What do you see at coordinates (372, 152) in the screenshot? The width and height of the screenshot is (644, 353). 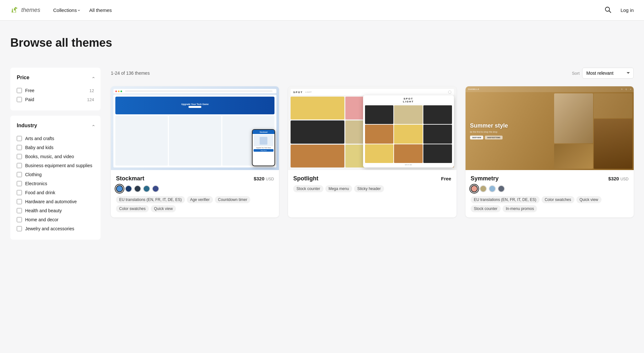 I see `theme-card: SPOT LIGHT SPOTLIGHT` at bounding box center [372, 152].